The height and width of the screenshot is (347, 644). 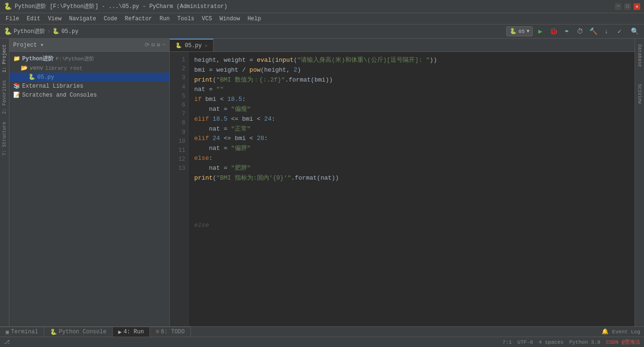 What do you see at coordinates (46, 77) in the screenshot?
I see `tree-05py-label: 05.py` at bounding box center [46, 77].